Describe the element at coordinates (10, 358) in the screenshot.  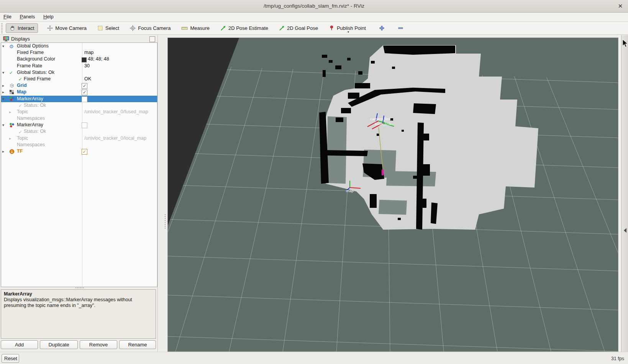
I see `reset-button: Reset` at that location.